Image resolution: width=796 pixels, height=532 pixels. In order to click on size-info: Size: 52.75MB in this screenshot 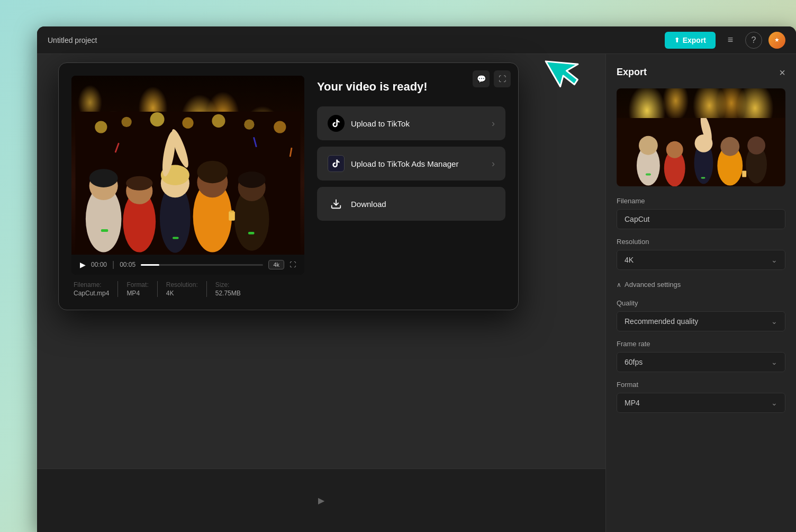, I will do `click(228, 289)`.